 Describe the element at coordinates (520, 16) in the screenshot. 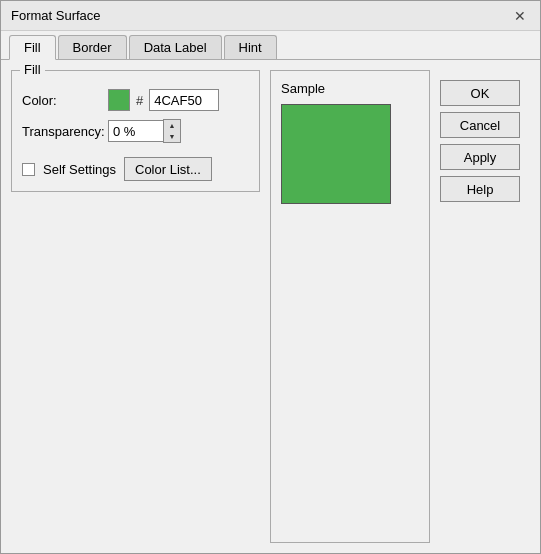

I see `close-button: ✕` at that location.